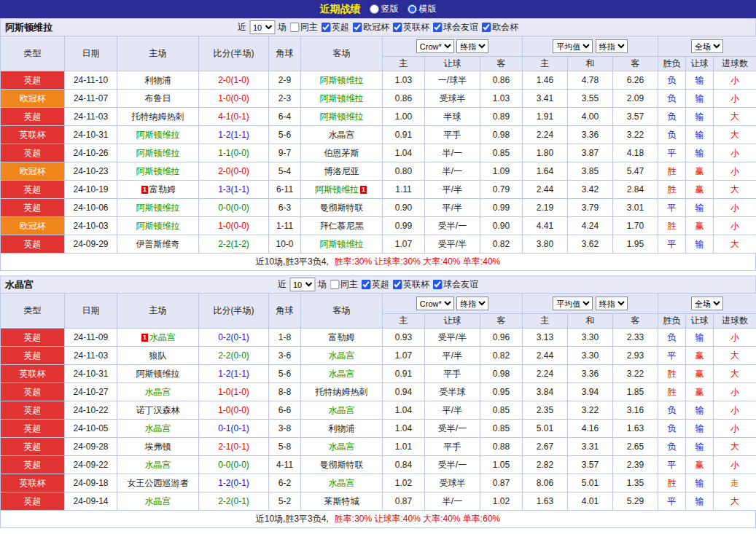 Image resolution: width=756 pixels, height=534 pixels. Describe the element at coordinates (234, 447) in the screenshot. I see `score: 2-1(0-1)` at that location.